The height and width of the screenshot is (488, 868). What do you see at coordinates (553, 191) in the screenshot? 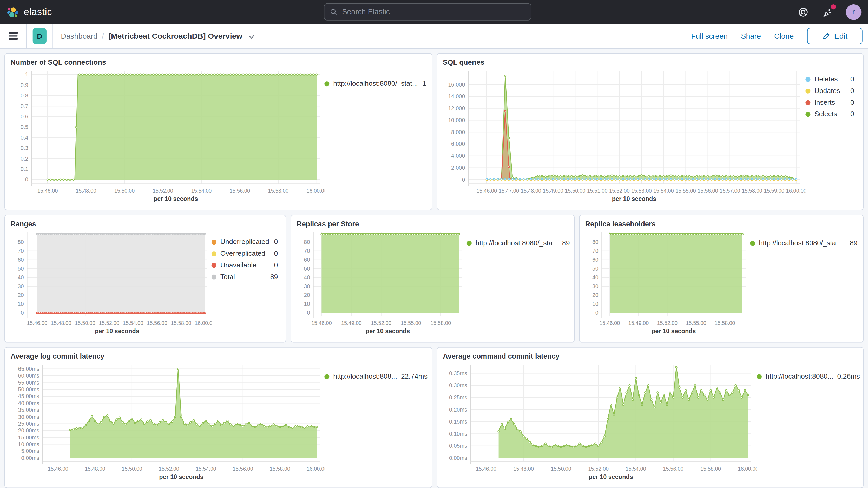
I see `svg-text: 15:49:00` at bounding box center [553, 191].